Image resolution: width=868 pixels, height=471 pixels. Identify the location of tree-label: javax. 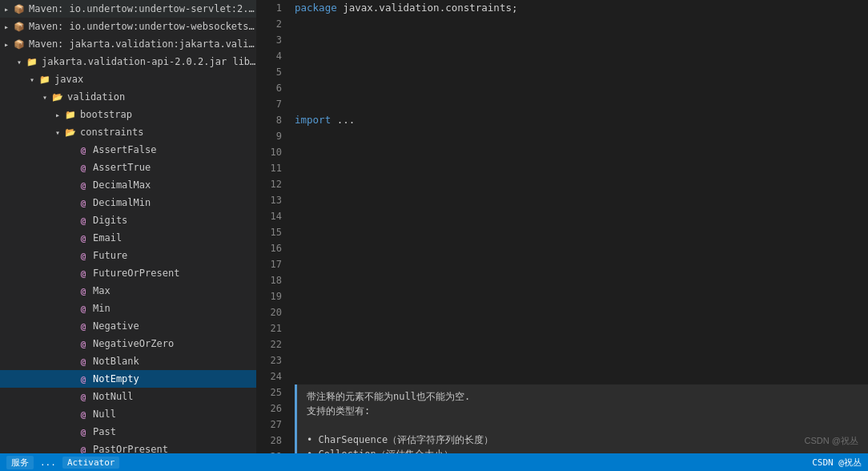
(155, 79).